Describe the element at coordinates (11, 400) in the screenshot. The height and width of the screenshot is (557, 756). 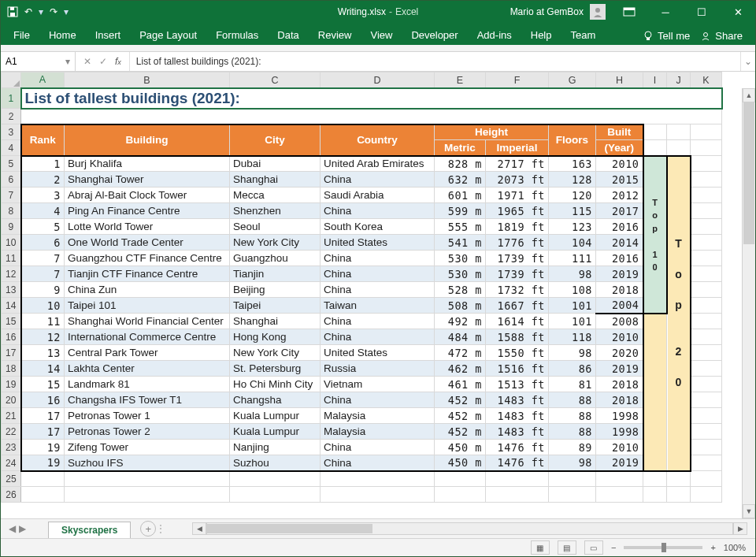
I see `row-header-20: 20` at that location.